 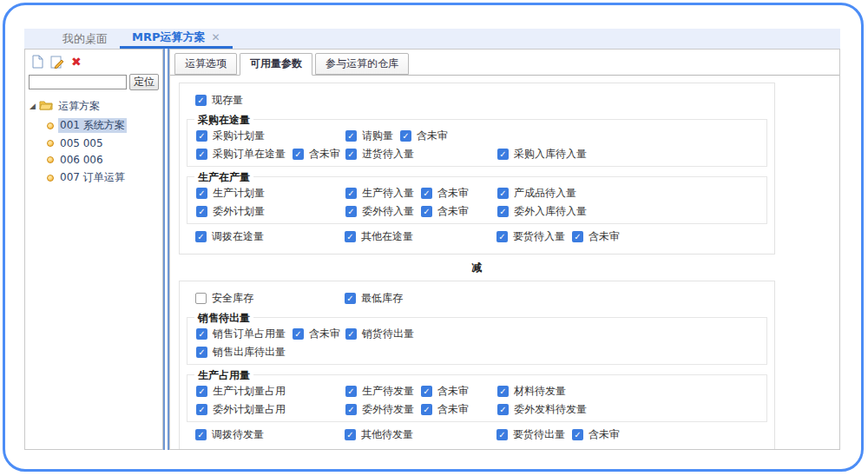 I want to click on checkbox-item: 安全库存, so click(x=224, y=299).